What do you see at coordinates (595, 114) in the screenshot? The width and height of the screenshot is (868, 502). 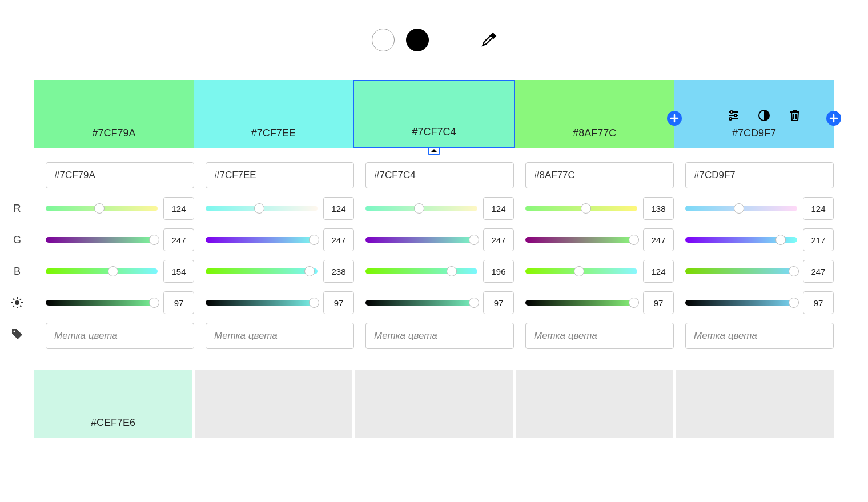 I see `swatch-cell: #8AF77C` at bounding box center [595, 114].